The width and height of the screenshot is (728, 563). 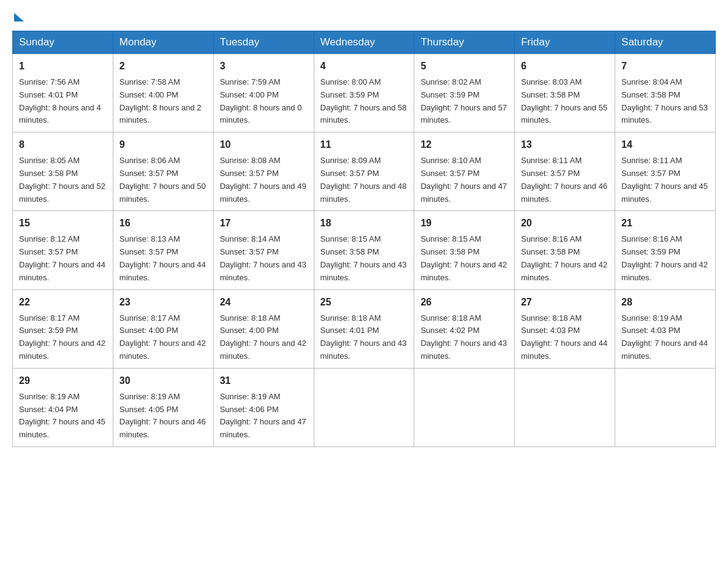 What do you see at coordinates (63, 381) in the screenshot?
I see `day-number: 29` at bounding box center [63, 381].